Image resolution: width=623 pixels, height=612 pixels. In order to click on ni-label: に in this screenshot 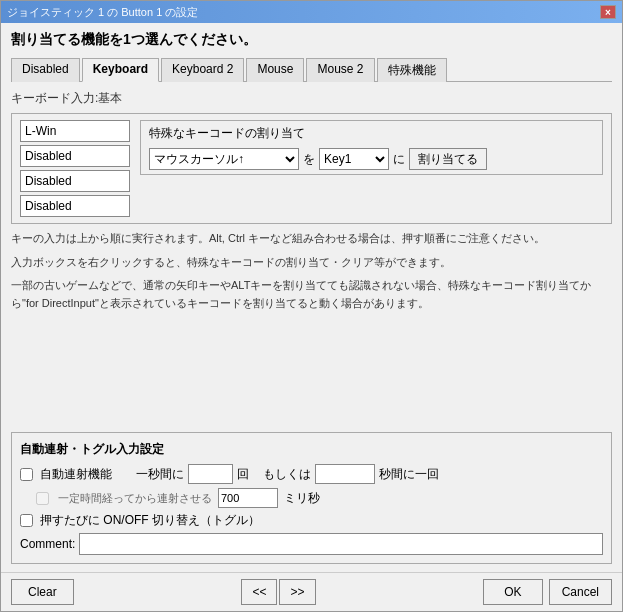, I will do `click(399, 160)`.